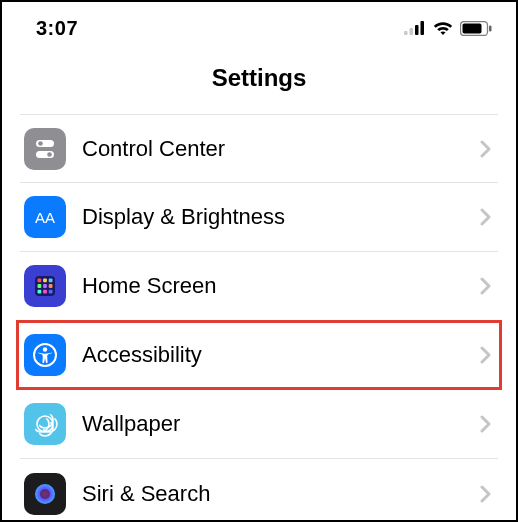  I want to click on status-indicators, so click(448, 28).